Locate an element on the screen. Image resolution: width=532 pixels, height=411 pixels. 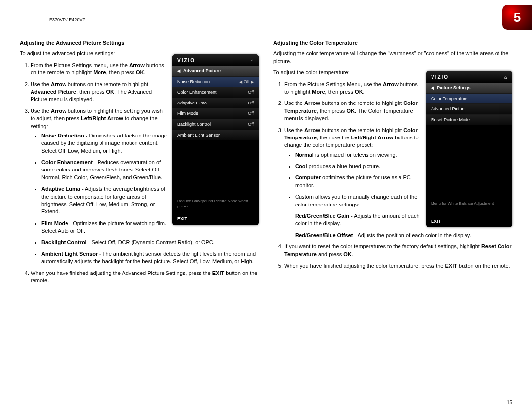
menu-row: Advanced Picture is located at coordinates (469, 109).